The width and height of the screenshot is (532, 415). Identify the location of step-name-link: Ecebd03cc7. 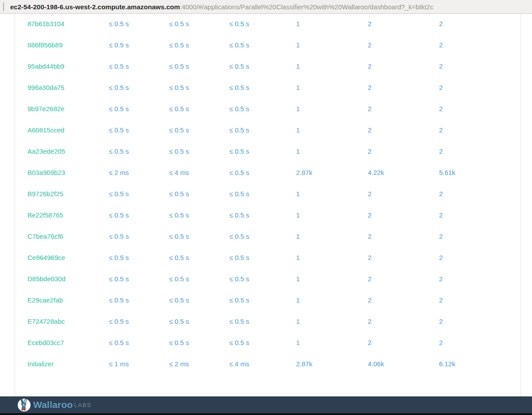
(68, 343).